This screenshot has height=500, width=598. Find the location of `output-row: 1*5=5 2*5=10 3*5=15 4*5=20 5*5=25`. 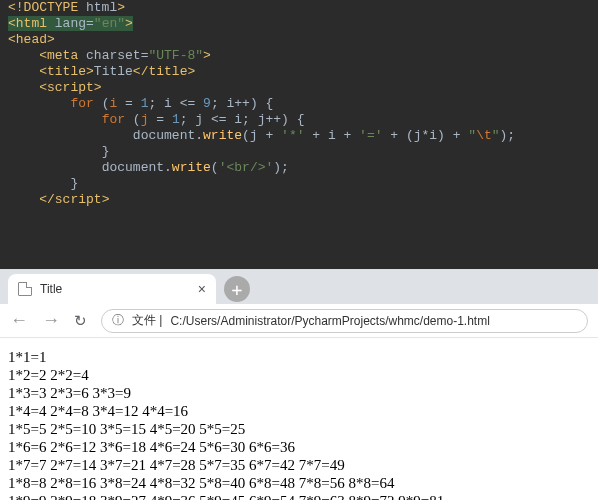

output-row: 1*5=5 2*5=10 3*5=15 4*5=20 5*5=25 is located at coordinates (299, 429).